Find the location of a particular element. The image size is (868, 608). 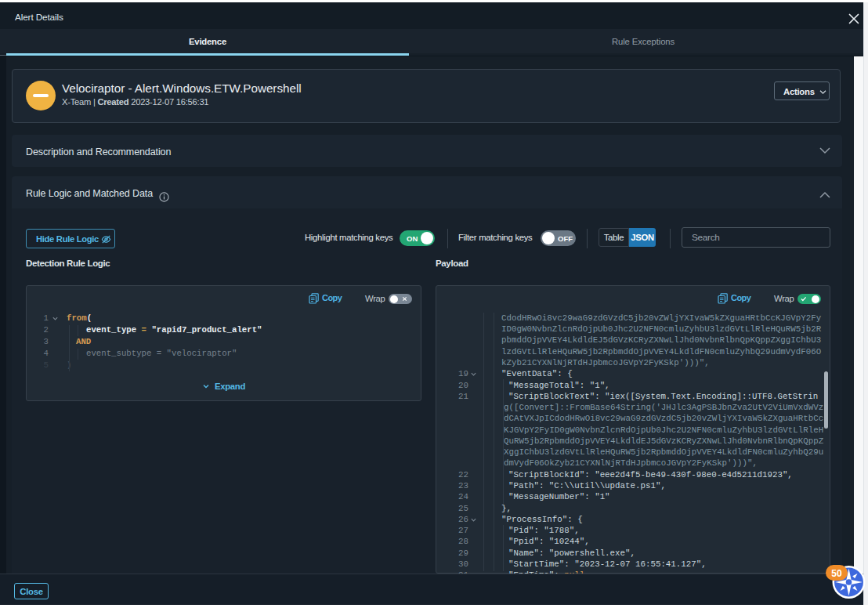

svg-text: 50 is located at coordinates (837, 574).